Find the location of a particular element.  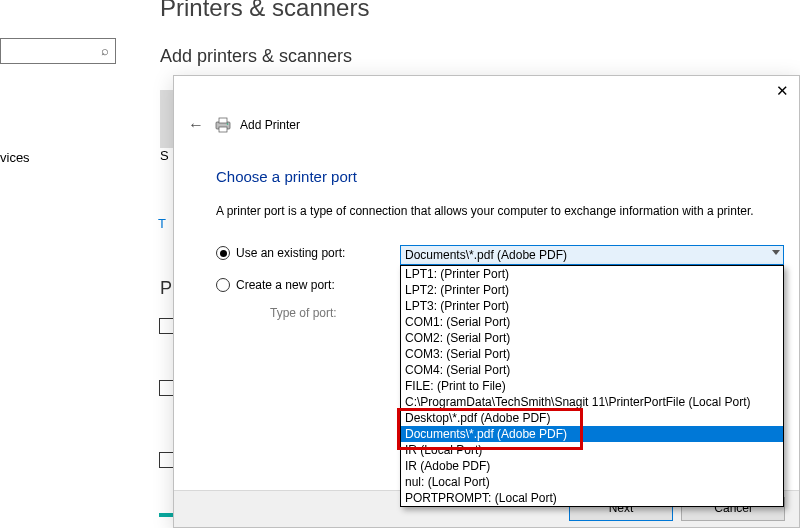

port-combobox: Documents\*.pdf (Adobe PDF) is located at coordinates (592, 255).